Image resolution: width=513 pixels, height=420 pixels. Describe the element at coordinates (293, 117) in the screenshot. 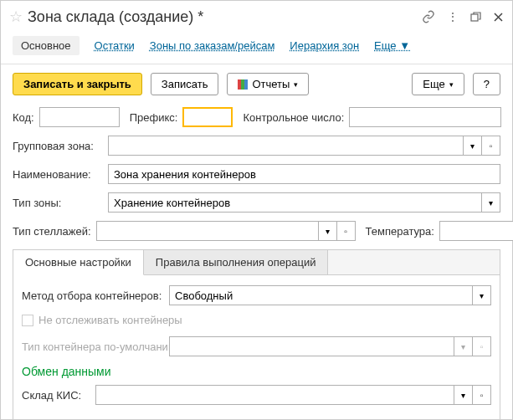

I see `checknum-label: Контрольное число:` at that location.